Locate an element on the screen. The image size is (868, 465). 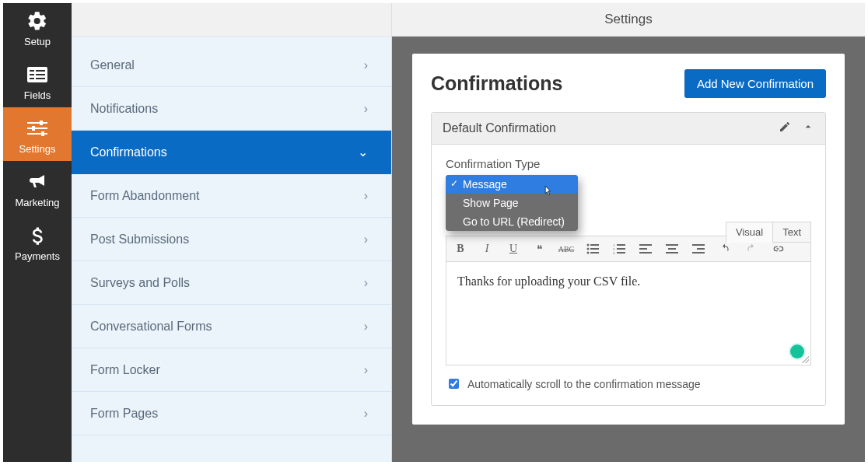
underline-button: U is located at coordinates (513, 249).